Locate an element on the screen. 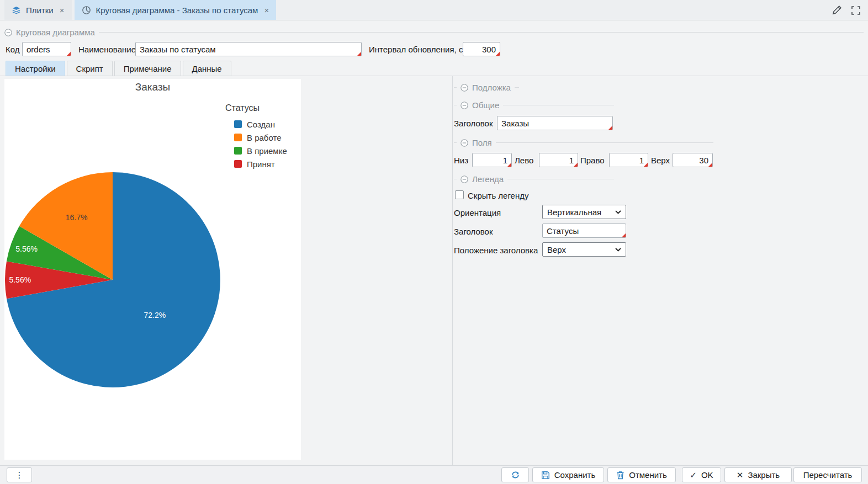  margin-left-input is located at coordinates (559, 160).